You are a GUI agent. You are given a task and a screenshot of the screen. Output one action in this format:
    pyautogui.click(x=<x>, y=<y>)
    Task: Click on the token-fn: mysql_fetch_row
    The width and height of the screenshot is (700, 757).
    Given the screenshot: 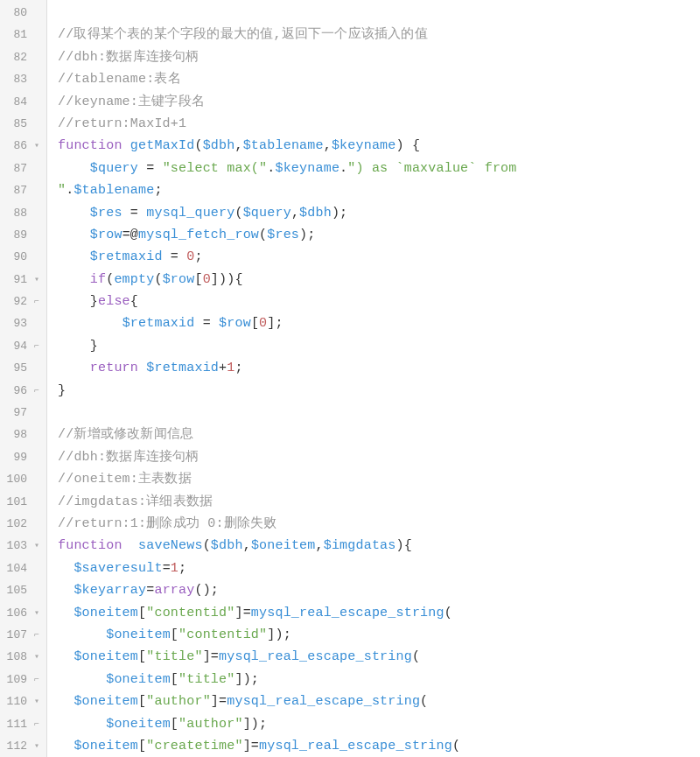 What is the action you would take?
    pyautogui.click(x=199, y=235)
    